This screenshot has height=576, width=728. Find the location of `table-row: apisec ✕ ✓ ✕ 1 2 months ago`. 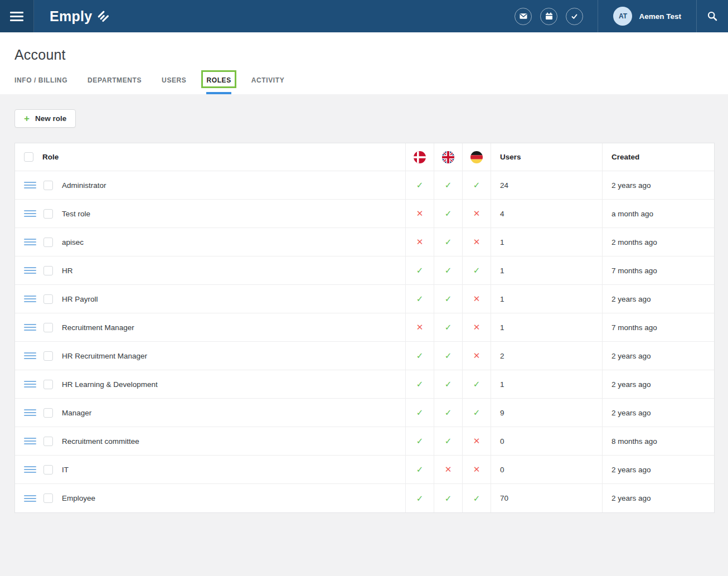

table-row: apisec ✕ ✓ ✕ 1 2 months ago is located at coordinates (365, 242).